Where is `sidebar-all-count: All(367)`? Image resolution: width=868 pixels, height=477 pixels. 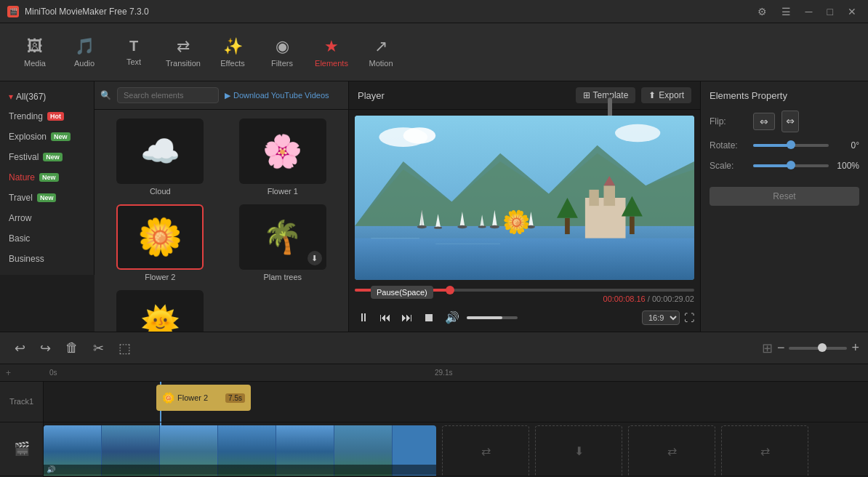
sidebar-all-count: All(367) is located at coordinates (31, 97).